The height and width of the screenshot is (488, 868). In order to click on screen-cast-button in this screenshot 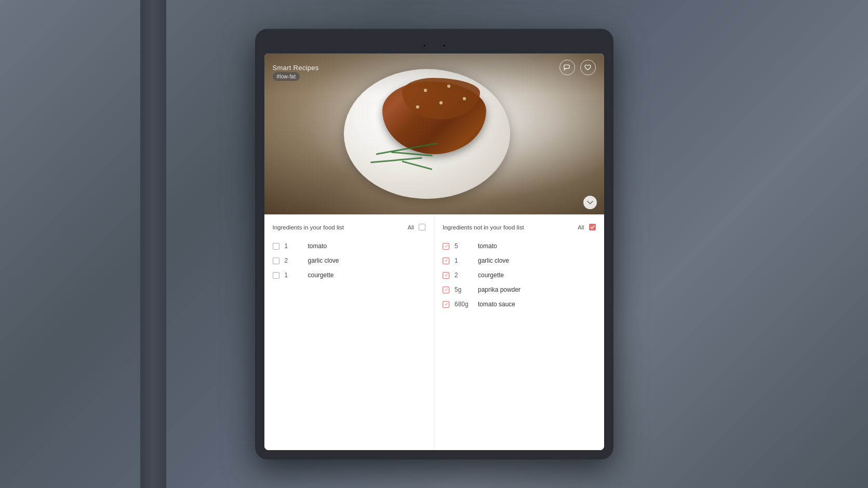, I will do `click(567, 67)`.